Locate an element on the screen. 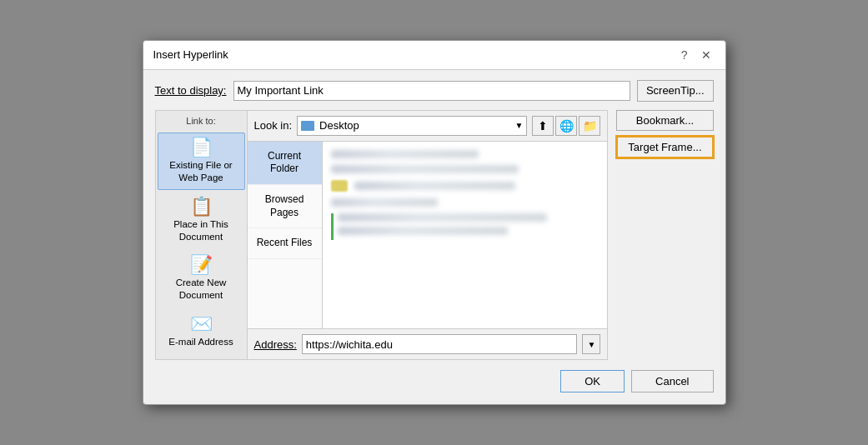  blurred-file-list is located at coordinates (465, 235).